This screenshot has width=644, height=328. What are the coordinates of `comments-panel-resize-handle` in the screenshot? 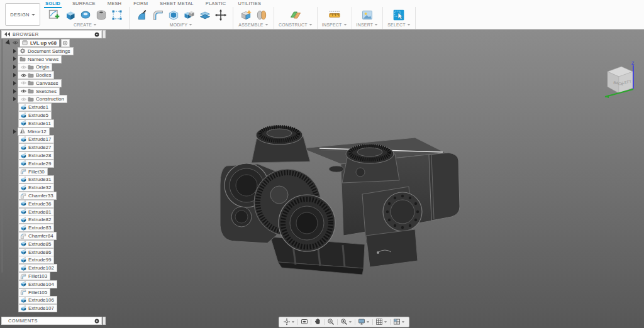 It's located at (104, 320).